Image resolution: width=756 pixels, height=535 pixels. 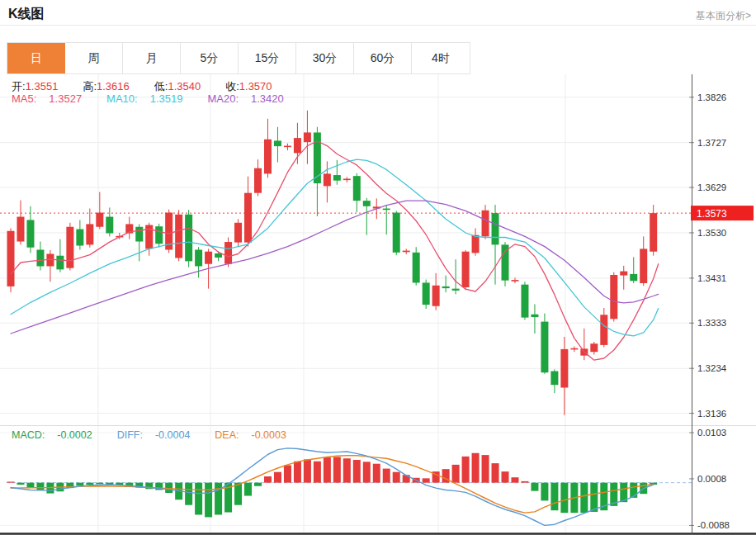 What do you see at coordinates (257, 435) in the screenshot?
I see `macd-dea: DEA:-0.0003` at bounding box center [257, 435].